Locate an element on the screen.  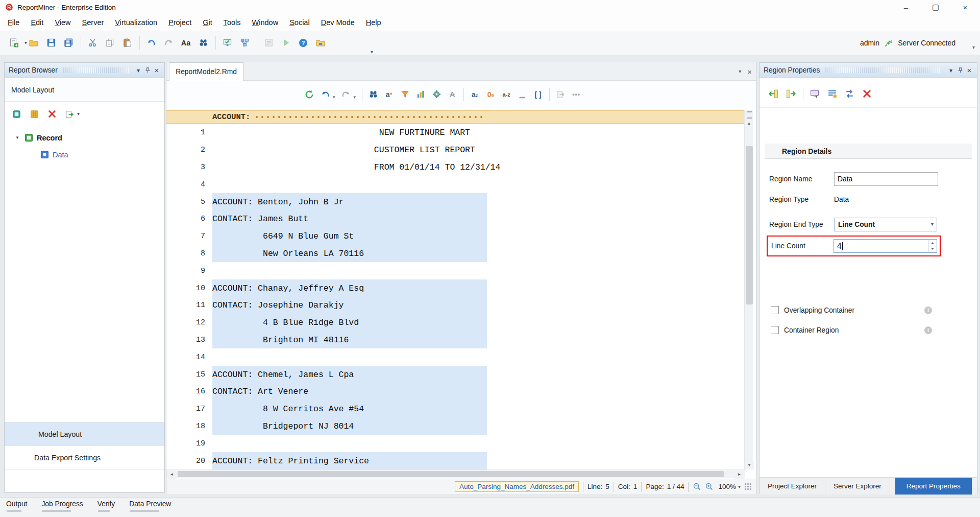
resize-grip is located at coordinates (748, 487).